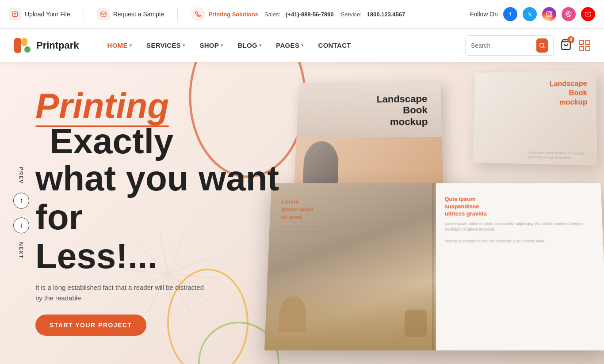 The image size is (604, 364). Describe the element at coordinates (528, 46) in the screenshot. I see `nav-right: 0` at that location.